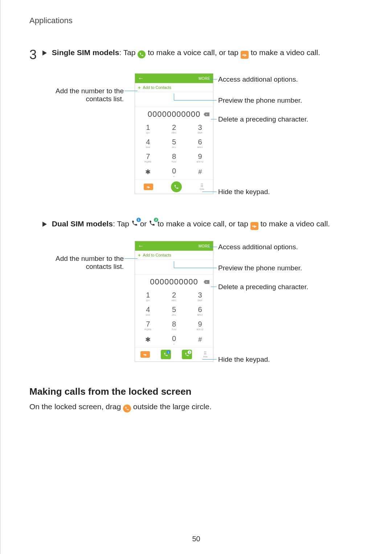 The height and width of the screenshot is (554, 392). What do you see at coordinates (196, 539) in the screenshot?
I see `page-number: 50` at bounding box center [196, 539].